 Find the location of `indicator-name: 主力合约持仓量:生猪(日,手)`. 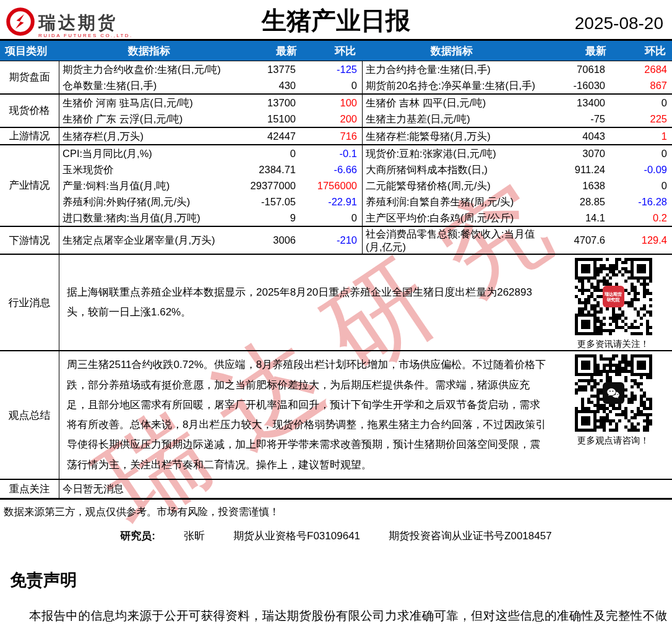

indicator-name: 主力合约持仓量:生猪(日,手) is located at coordinates (452, 69).